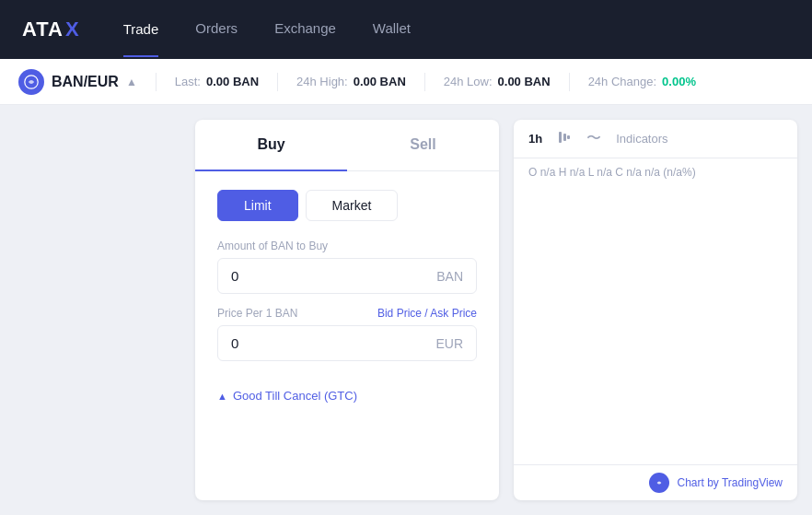 This screenshot has height=515, width=812. I want to click on nav-wallet: Wallet, so click(392, 29).